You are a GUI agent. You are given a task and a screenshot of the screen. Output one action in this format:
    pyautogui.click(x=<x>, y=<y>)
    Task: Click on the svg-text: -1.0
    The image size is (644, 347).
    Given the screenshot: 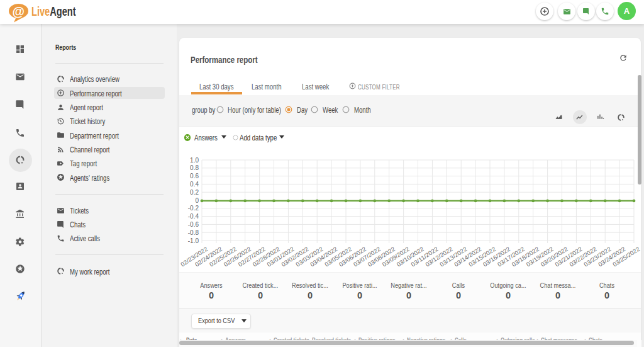 What is the action you would take?
    pyautogui.click(x=194, y=241)
    